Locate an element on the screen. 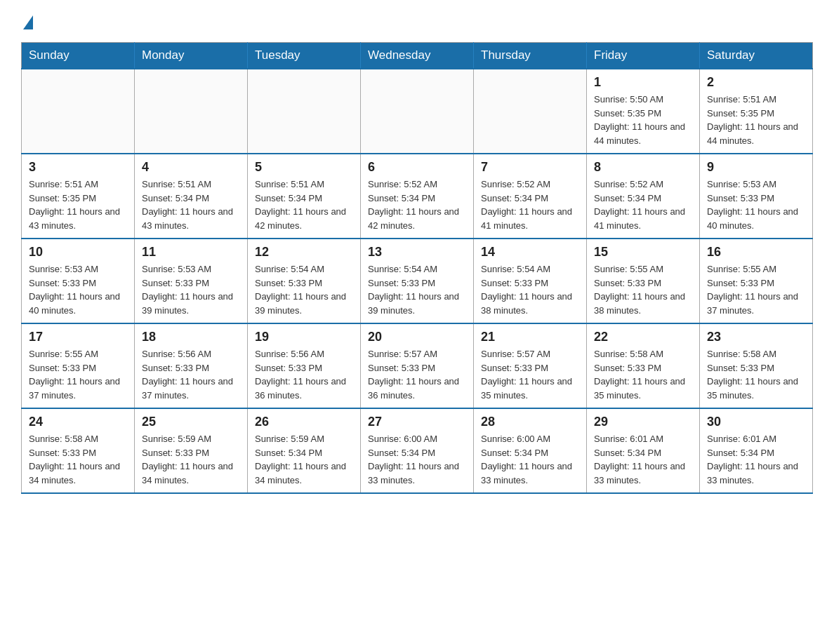  day-info: Sunrise: 6:01 AM Sunset: 5:34 PM Dayligh… is located at coordinates (643, 459).